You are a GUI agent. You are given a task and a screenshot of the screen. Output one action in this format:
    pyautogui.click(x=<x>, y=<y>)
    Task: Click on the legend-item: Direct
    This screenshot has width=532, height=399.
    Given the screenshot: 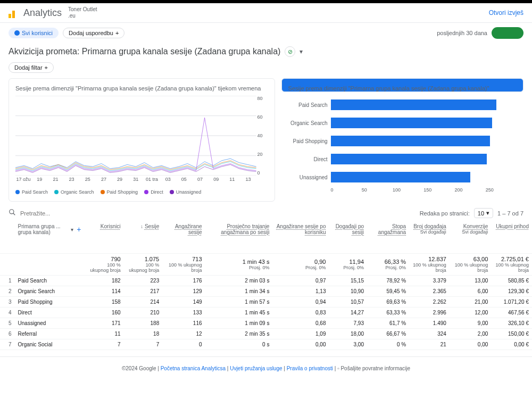 What is the action you would take?
    pyautogui.click(x=154, y=192)
    